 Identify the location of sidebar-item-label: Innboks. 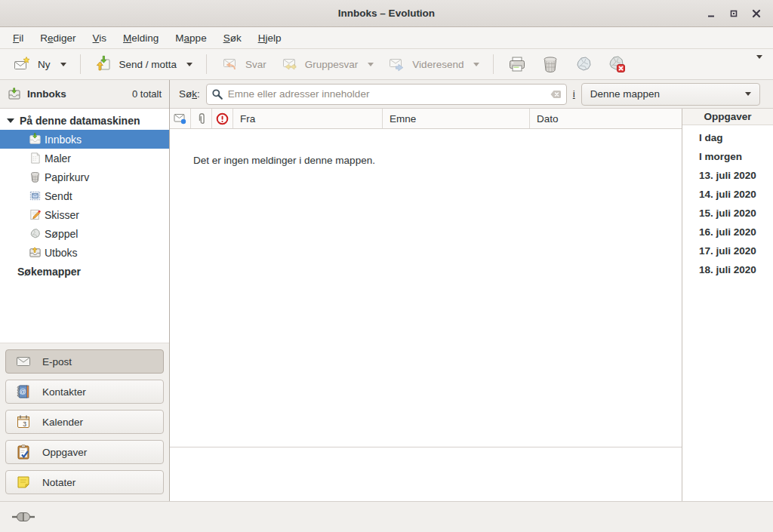
(63, 140).